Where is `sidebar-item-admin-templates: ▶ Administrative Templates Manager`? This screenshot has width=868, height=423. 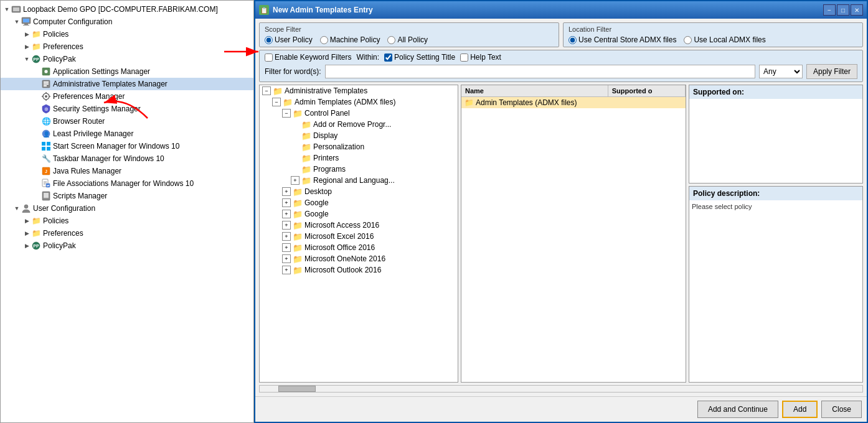
sidebar-item-admin-templates: ▶ Administrative Templates Manager is located at coordinates (127, 84).